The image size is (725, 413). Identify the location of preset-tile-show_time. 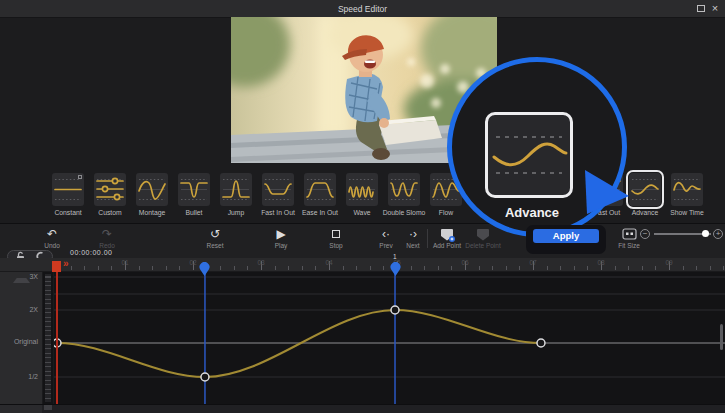
(687, 190).